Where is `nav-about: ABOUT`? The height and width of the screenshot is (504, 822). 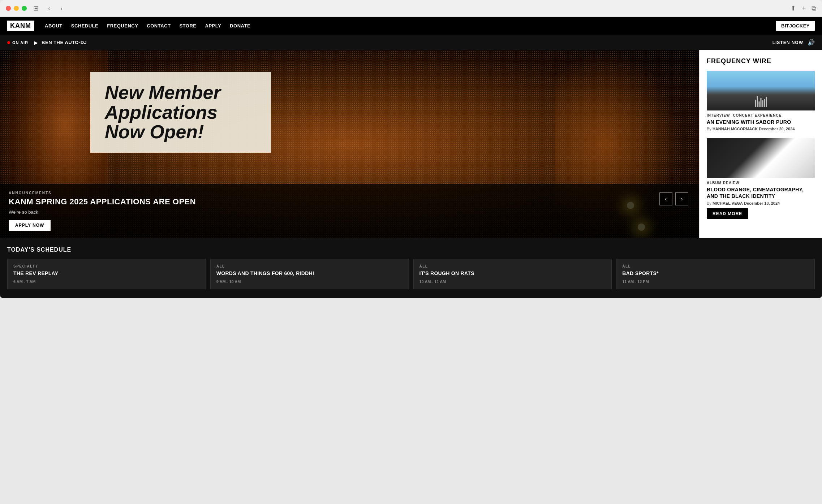
nav-about: ABOUT is located at coordinates (53, 26).